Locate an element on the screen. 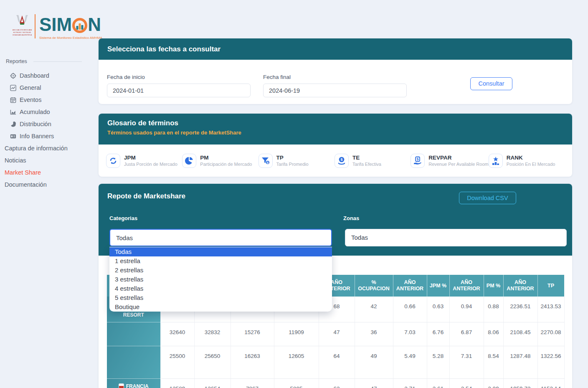  table-cell: 5.28 is located at coordinates (438, 362).